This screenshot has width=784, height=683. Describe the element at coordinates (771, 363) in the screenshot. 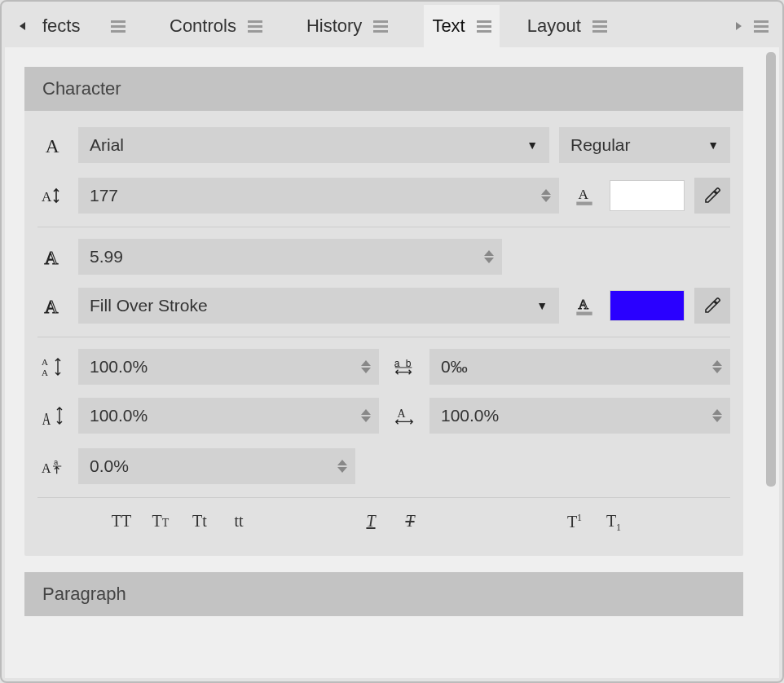

I see `scrollbar` at that location.